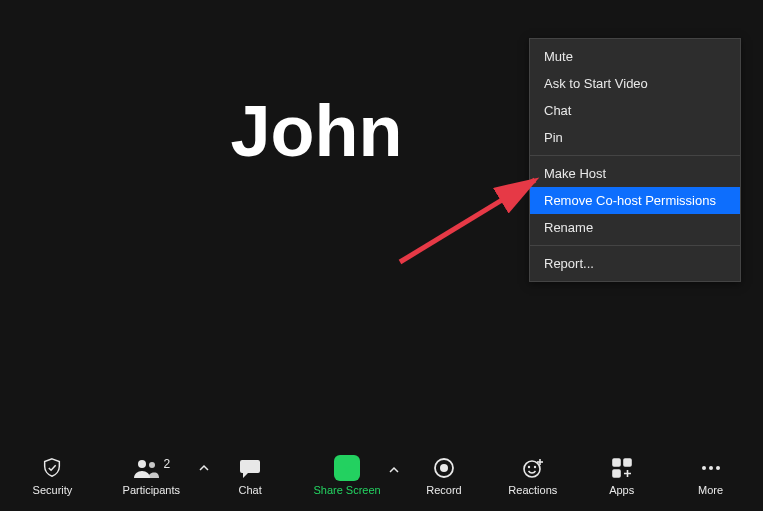  I want to click on security-button: Security, so click(52, 476).